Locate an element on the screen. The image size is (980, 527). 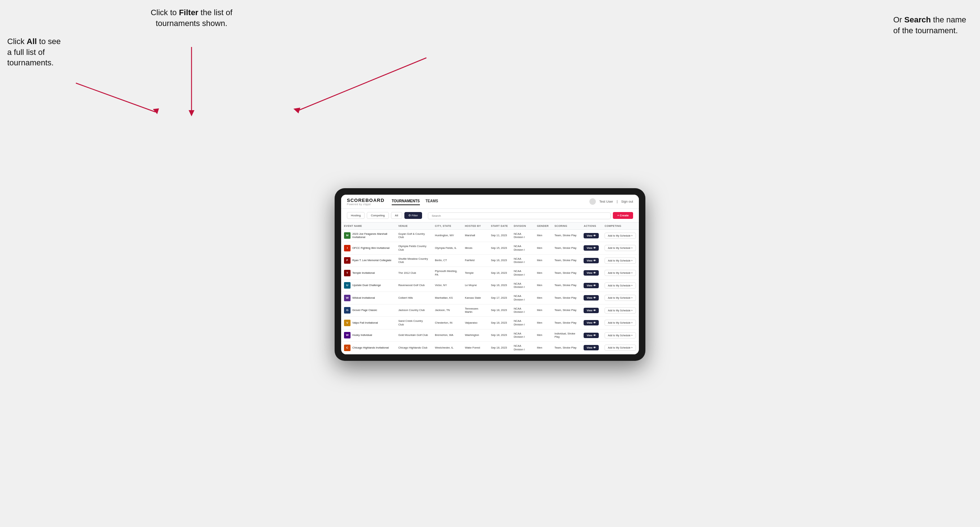
hosting-button: Hosting is located at coordinates (356, 216).